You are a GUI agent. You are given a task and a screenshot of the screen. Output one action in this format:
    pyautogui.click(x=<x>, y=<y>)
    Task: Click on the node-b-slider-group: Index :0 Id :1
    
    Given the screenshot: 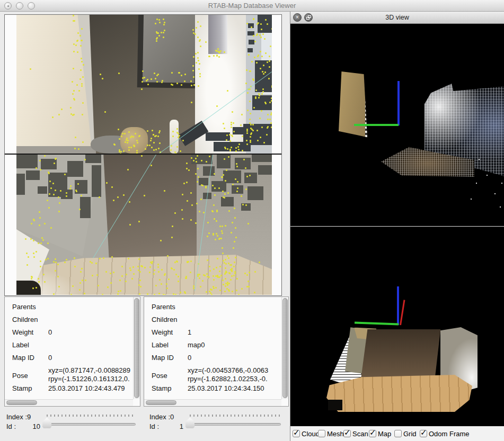 What is the action you would take?
    pyautogui.click(x=216, y=423)
    